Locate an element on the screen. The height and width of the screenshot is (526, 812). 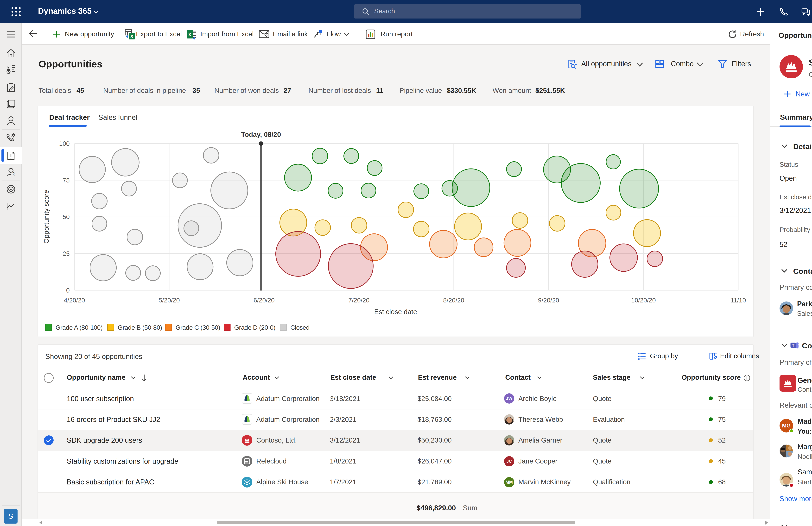
svg-text: 25 is located at coordinates (66, 254).